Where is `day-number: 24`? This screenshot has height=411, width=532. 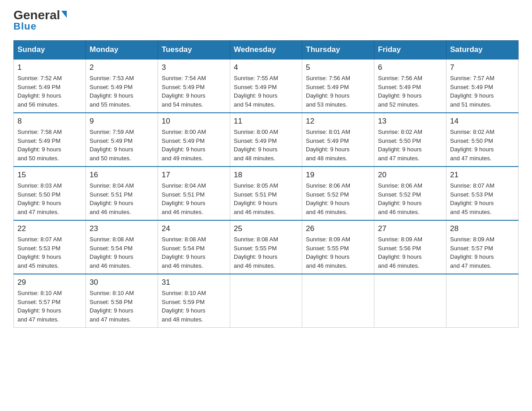 day-number: 24 is located at coordinates (194, 229).